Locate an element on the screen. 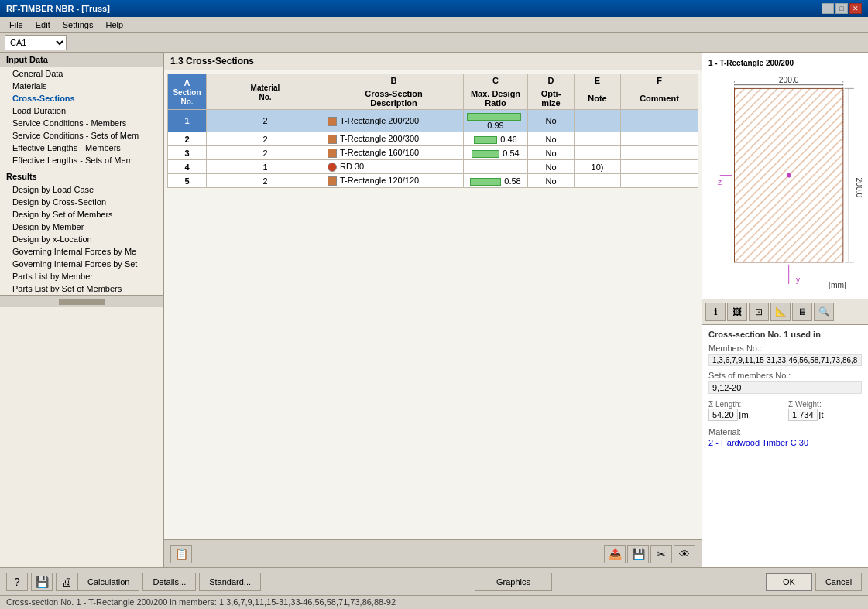  delete-button: ✂ is located at coordinates (661, 554).